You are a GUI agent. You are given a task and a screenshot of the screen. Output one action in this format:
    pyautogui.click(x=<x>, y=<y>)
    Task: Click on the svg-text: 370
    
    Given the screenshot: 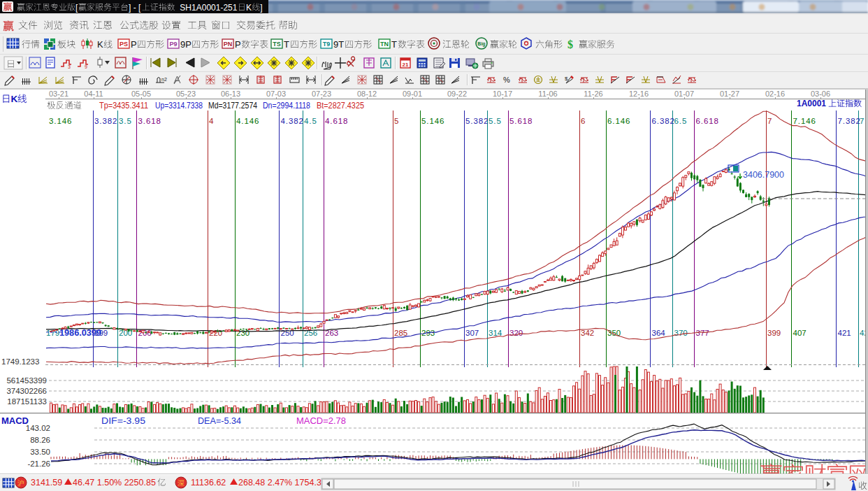 What is the action you would take?
    pyautogui.click(x=681, y=333)
    